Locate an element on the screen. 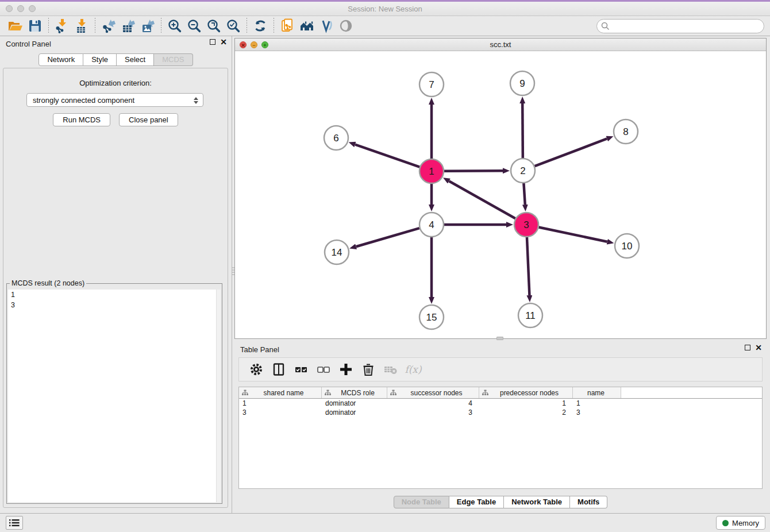  float-table-panel-icon is located at coordinates (748, 348).